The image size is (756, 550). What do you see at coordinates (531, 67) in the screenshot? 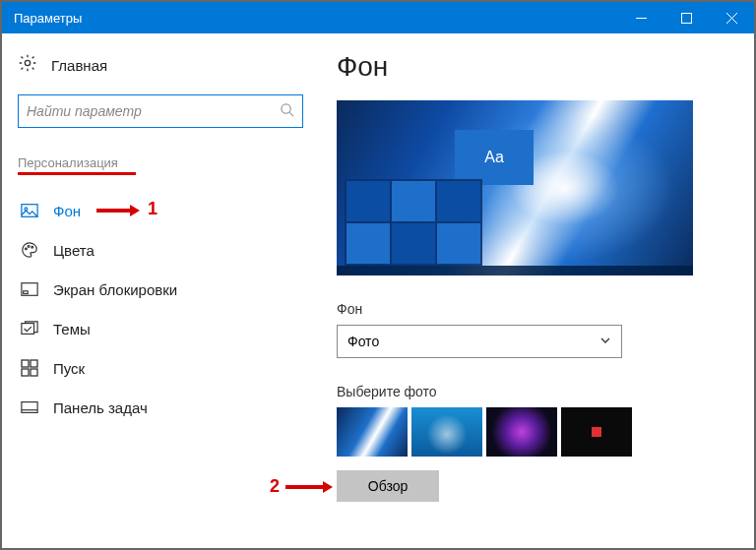
I see `page-title: Фон` at bounding box center [531, 67].